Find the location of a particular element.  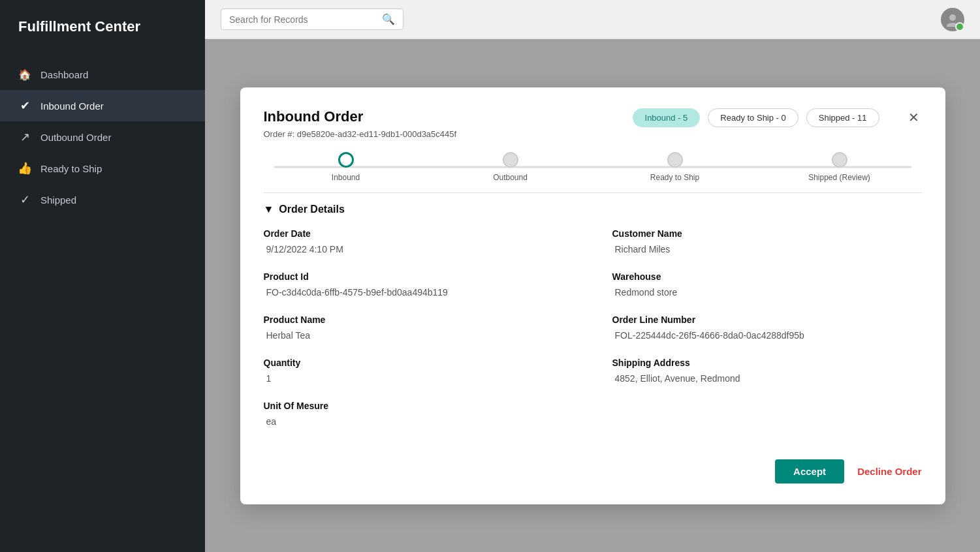

accept-button: Accept is located at coordinates (810, 471).